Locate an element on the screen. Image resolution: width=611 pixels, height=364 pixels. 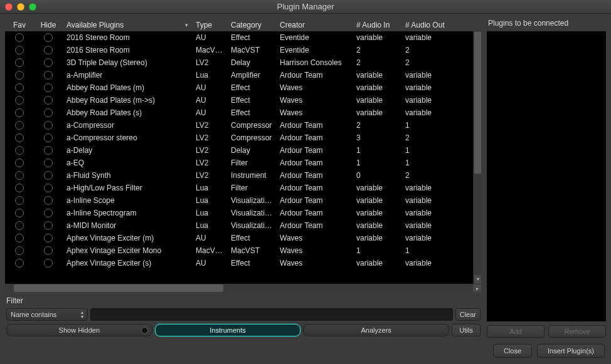
hscroll-thumb is located at coordinates (119, 288).